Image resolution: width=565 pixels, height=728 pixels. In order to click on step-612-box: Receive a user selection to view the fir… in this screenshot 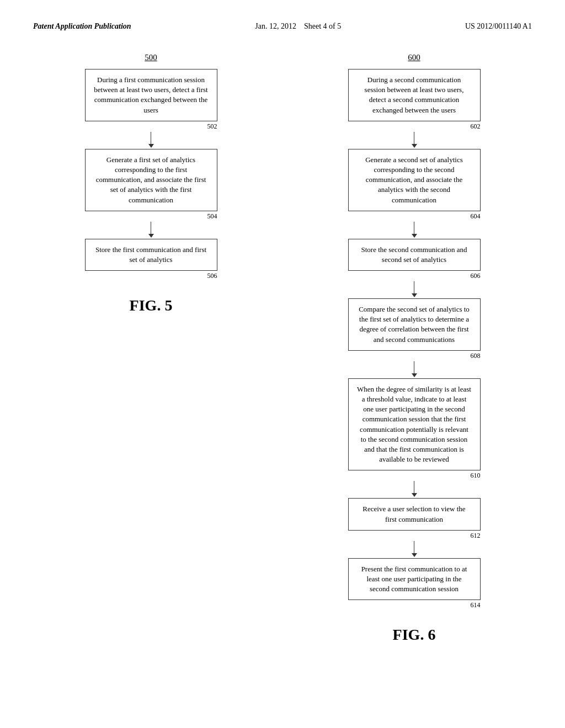, I will do `click(414, 514)`.